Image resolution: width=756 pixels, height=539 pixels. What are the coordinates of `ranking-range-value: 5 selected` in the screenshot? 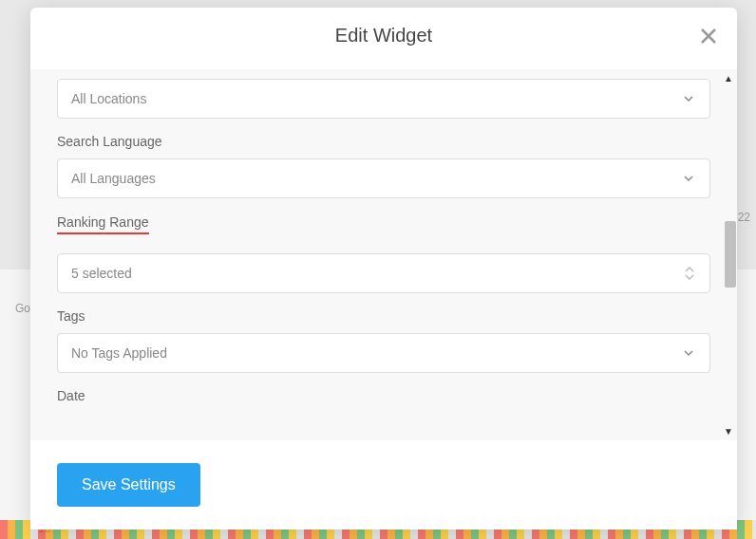 It's located at (102, 273).